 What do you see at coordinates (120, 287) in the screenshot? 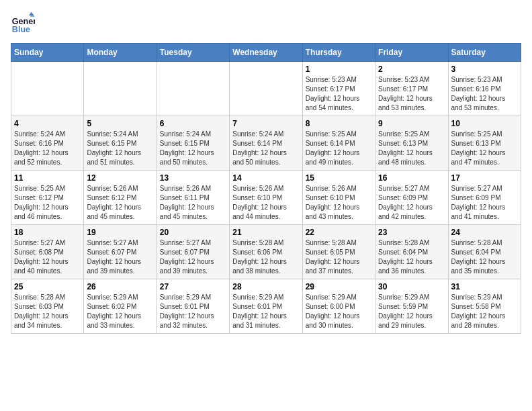
I see `day-number: 26` at bounding box center [120, 287].